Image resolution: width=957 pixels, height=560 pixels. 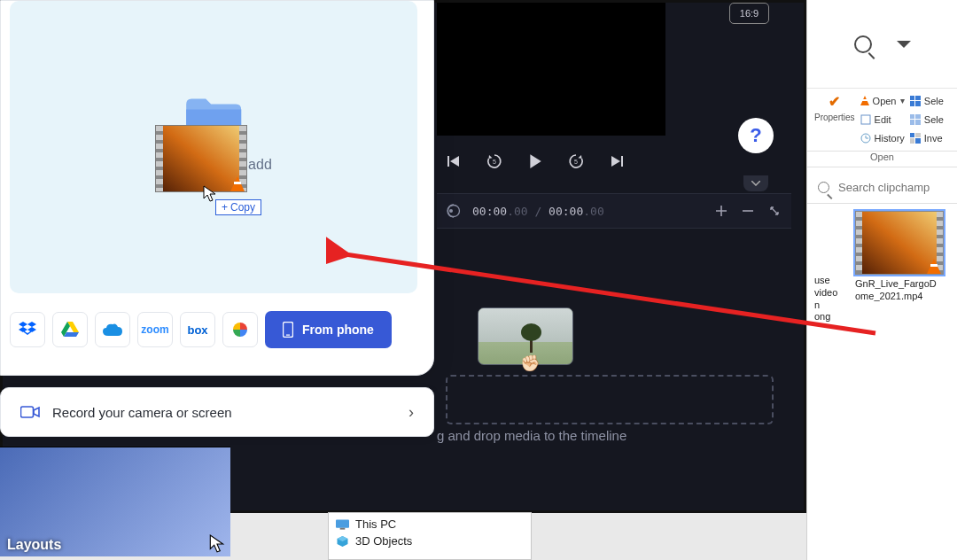 What do you see at coordinates (904, 44) in the screenshot?
I see `chevron-down-icon` at bounding box center [904, 44].